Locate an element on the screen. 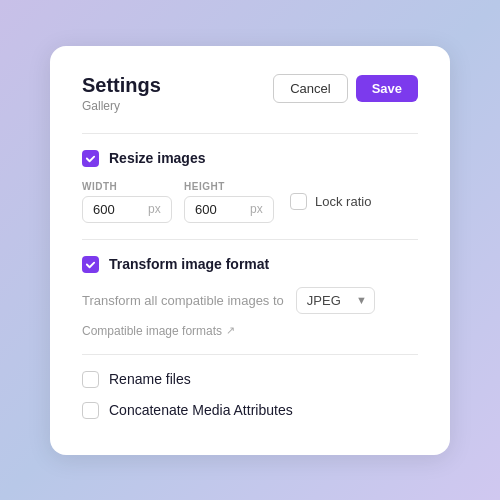  cancel-button: Cancel is located at coordinates (310, 88).